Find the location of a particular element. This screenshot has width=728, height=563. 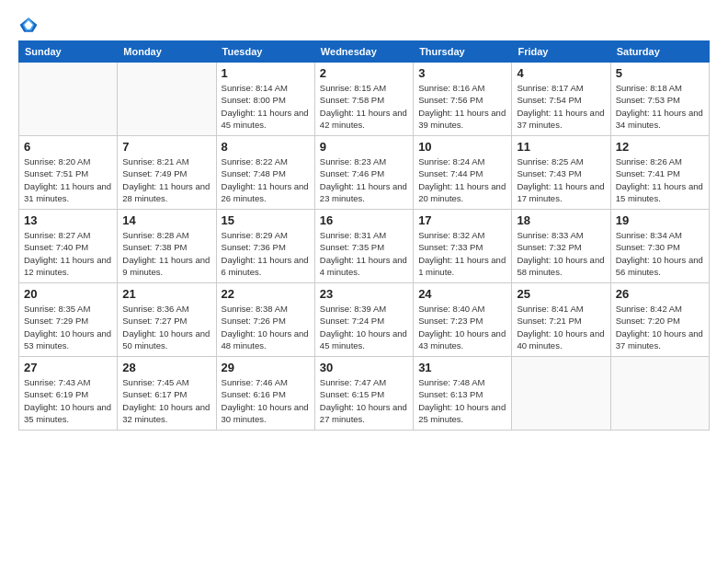

day-info: Sunrise: 8:42 AMSunset: 7:20 PMDaylight:… is located at coordinates (660, 327).